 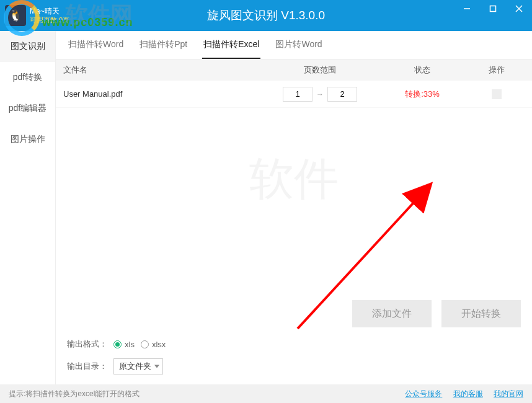 What do you see at coordinates (266, 16) in the screenshot?
I see `title-bar: 🐧 Ma~晴天 可用页数:0页 旋风图文识别 V1.3.0.0` at bounding box center [266, 16].